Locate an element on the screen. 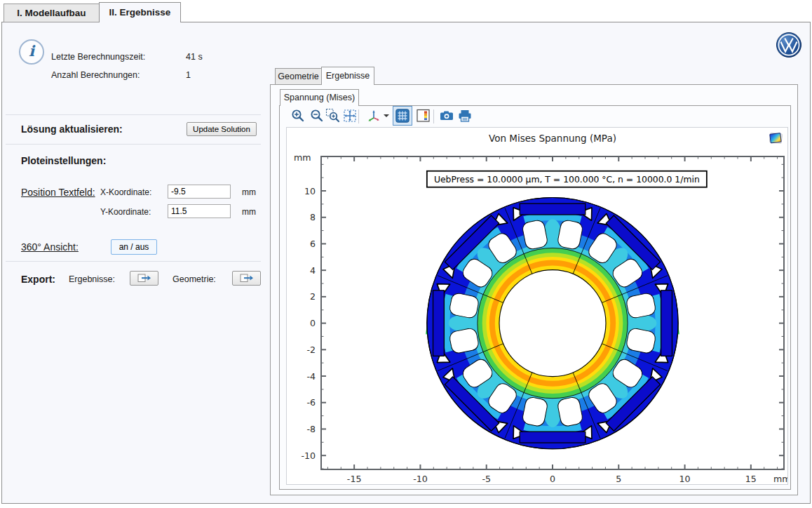 This screenshot has height=508, width=812. view-orientation-icon is located at coordinates (374, 116).